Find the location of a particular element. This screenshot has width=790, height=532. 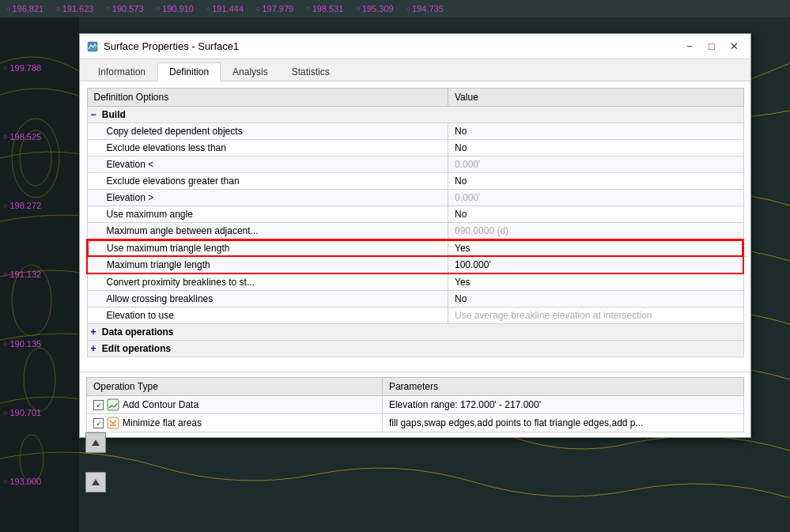

row-elev-gt-value: 0.000' is located at coordinates (596, 198).